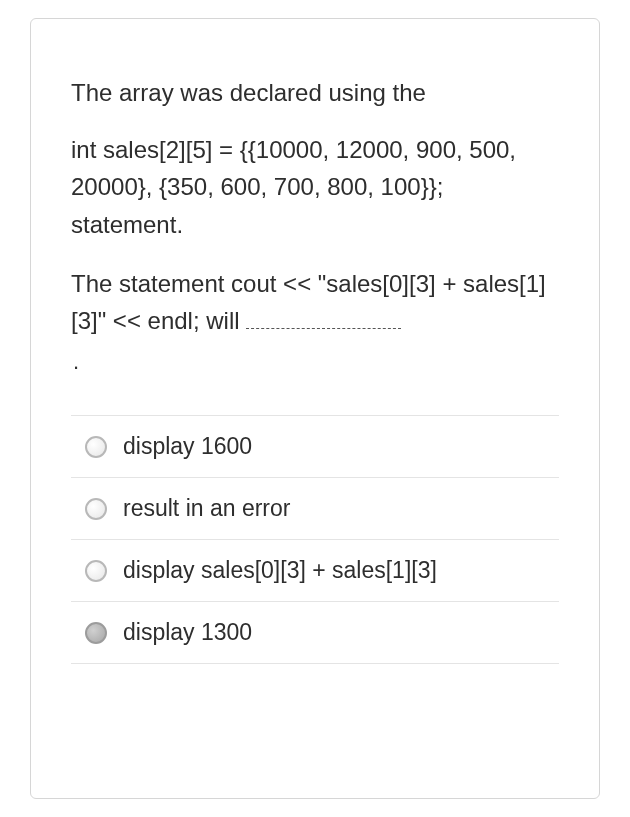 The image size is (630, 817). Describe the element at coordinates (280, 570) in the screenshot. I see `option-label: display sales[0][3] + sales[1][3]` at that location.